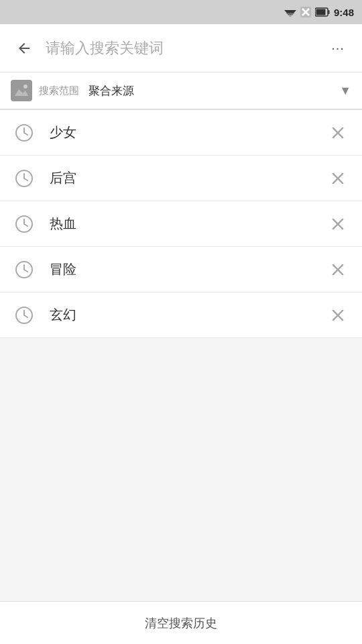 The height and width of the screenshot is (644, 362). What do you see at coordinates (181, 623) in the screenshot?
I see `bottom-bar: 清空搜索历史` at bounding box center [181, 623].